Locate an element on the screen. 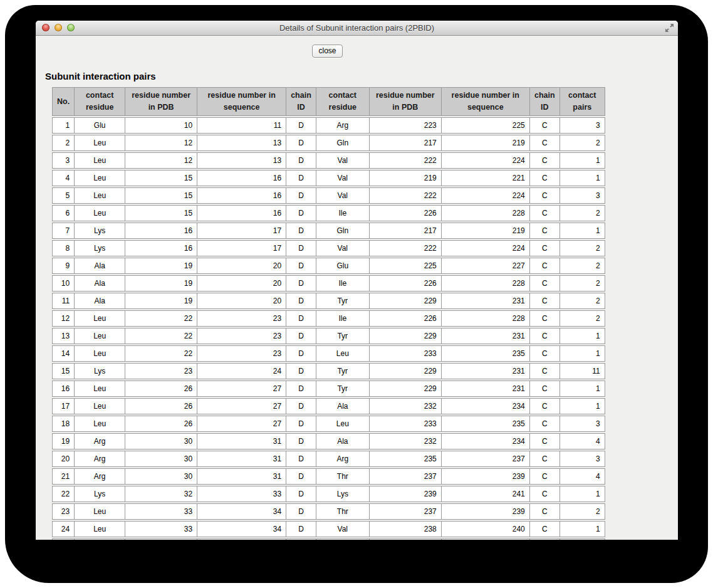  table-row-partial is located at coordinates (328, 539).